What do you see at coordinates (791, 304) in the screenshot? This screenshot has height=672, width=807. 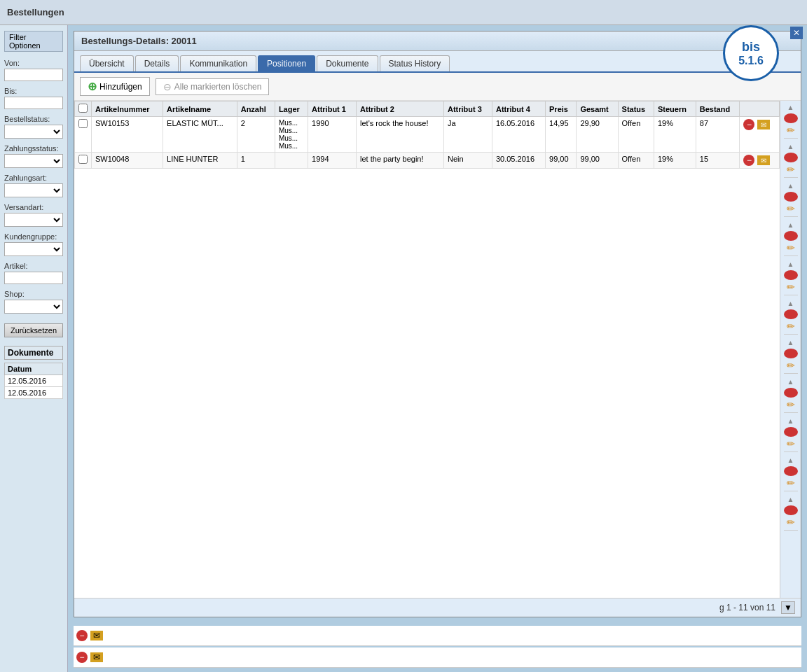 I see `rc-arrow-5: ▲` at bounding box center [791, 304].